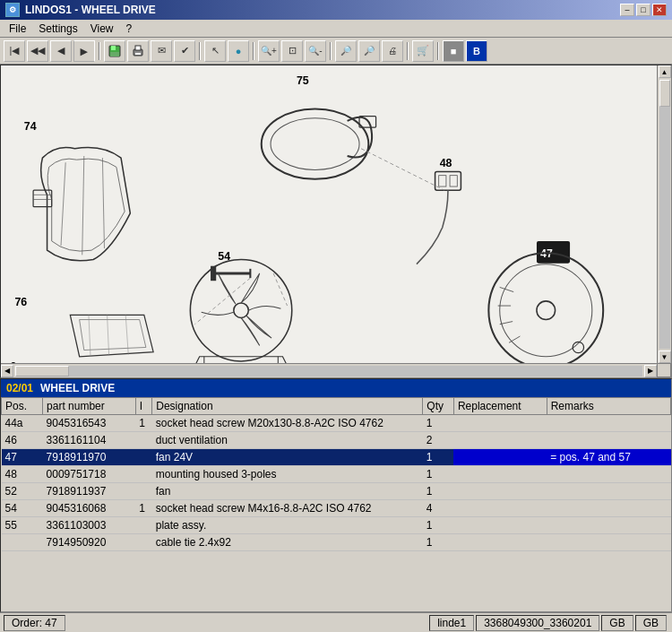  Describe the element at coordinates (616, 623) in the screenshot. I see `unit1: GB` at that location.